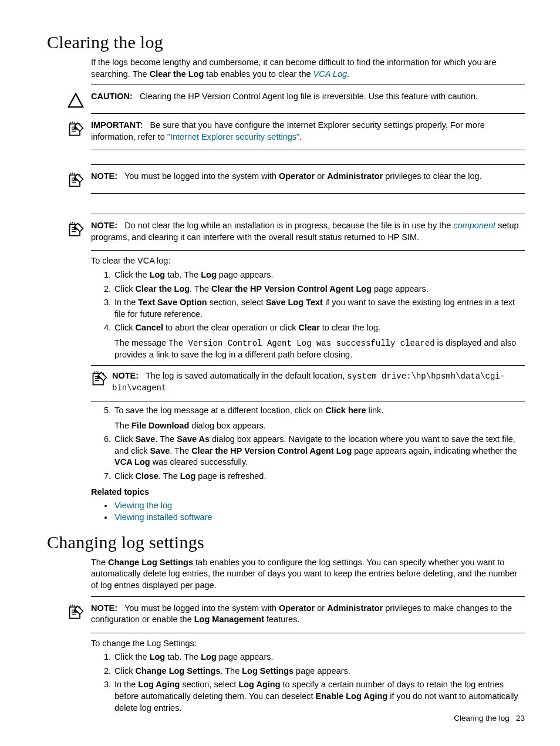  Describe the element at coordinates (280, 615) in the screenshot. I see `note-callout: NOTE: You must be logged into the system…` at that location.